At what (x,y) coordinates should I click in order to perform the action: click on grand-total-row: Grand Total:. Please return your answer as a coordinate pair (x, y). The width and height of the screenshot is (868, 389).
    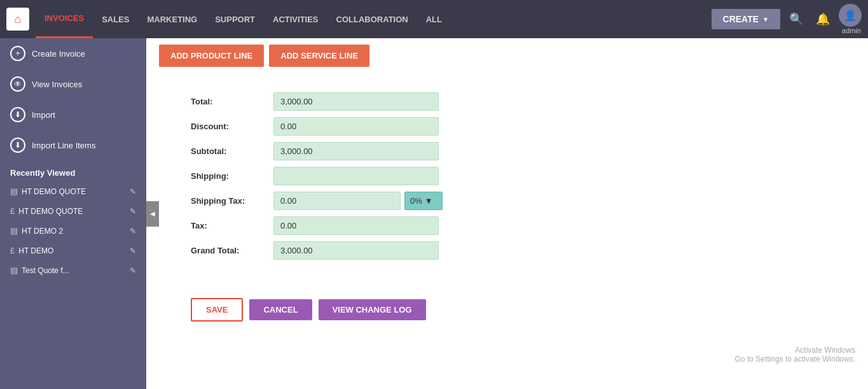
    Looking at the image, I should click on (523, 251).